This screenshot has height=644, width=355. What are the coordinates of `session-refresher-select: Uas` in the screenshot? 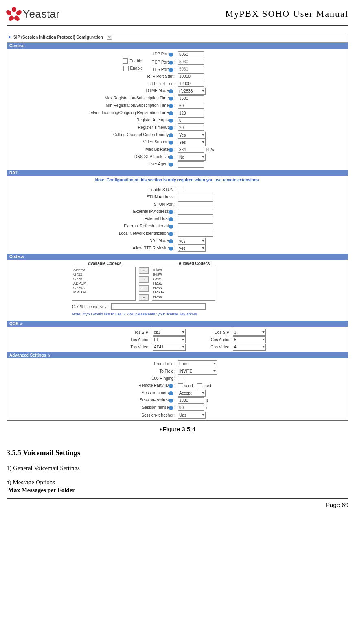 It's located at (192, 415).